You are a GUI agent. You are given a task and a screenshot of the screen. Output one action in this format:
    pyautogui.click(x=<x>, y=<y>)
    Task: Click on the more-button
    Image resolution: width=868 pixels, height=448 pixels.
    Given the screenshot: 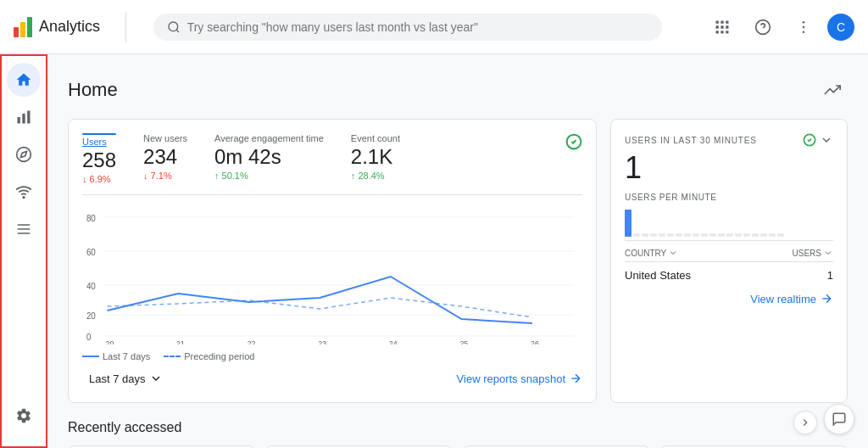 What is the action you would take?
    pyautogui.click(x=804, y=27)
    